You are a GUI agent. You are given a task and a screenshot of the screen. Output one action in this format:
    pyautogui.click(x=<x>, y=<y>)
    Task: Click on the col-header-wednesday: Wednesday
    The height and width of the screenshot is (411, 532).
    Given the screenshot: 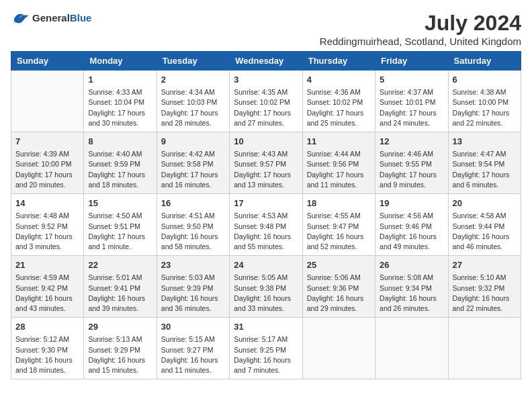 What is the action you would take?
    pyautogui.click(x=266, y=61)
    